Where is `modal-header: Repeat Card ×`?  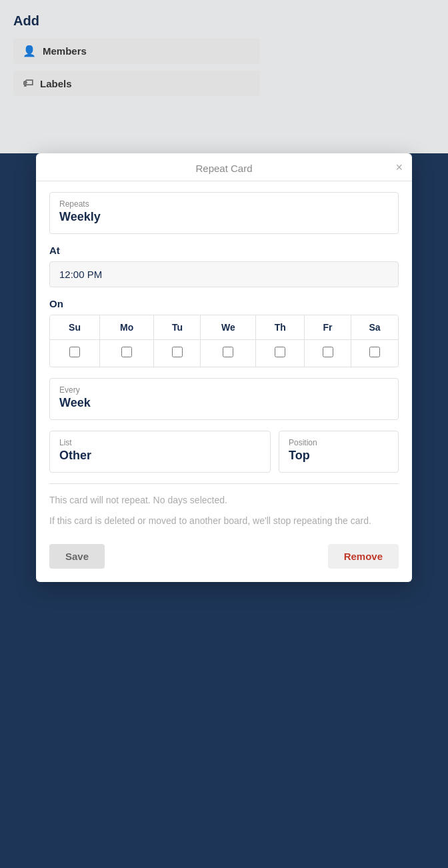 modal-header: Repeat Card × is located at coordinates (224, 167).